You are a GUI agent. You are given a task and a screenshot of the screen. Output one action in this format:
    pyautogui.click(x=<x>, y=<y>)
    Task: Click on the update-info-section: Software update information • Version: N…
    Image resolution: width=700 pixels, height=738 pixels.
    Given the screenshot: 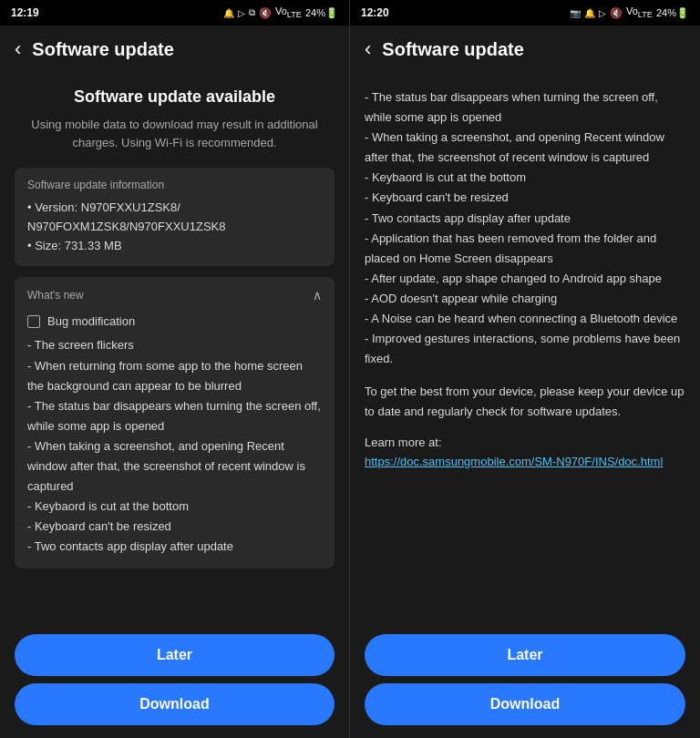 What is the action you would take?
    pyautogui.click(x=175, y=217)
    